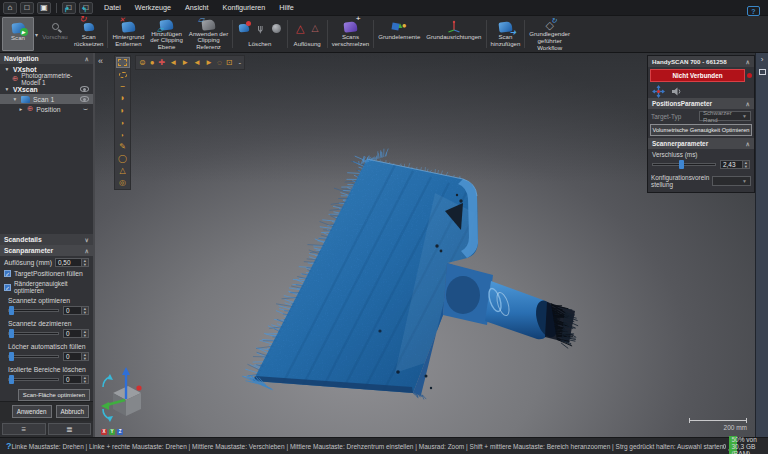  Describe the element at coordinates (399, 34) in the screenshot. I see `grundelemente-button: ▲ ● Grundelemente` at that location.